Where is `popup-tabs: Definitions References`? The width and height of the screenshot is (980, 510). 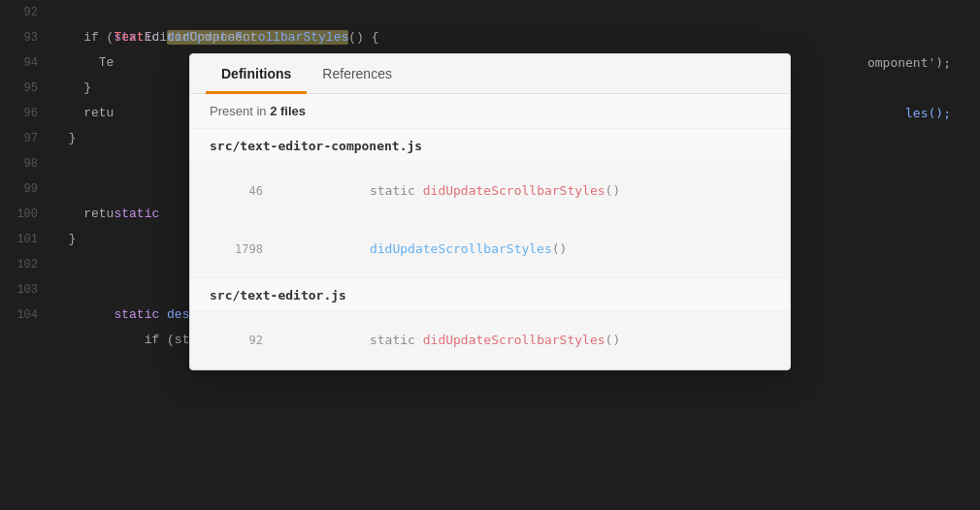 popup-tabs: Definitions References is located at coordinates (490, 74).